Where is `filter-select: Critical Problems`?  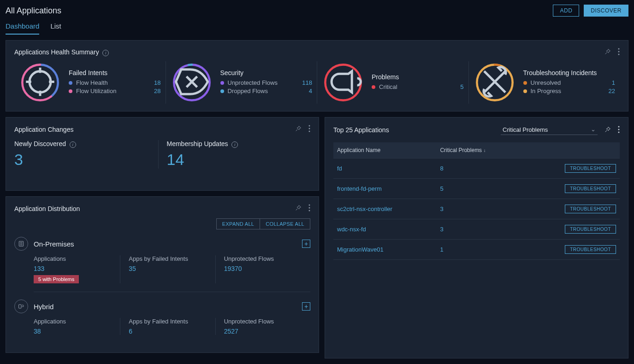
filter-select: Critical Problems is located at coordinates (549, 130).